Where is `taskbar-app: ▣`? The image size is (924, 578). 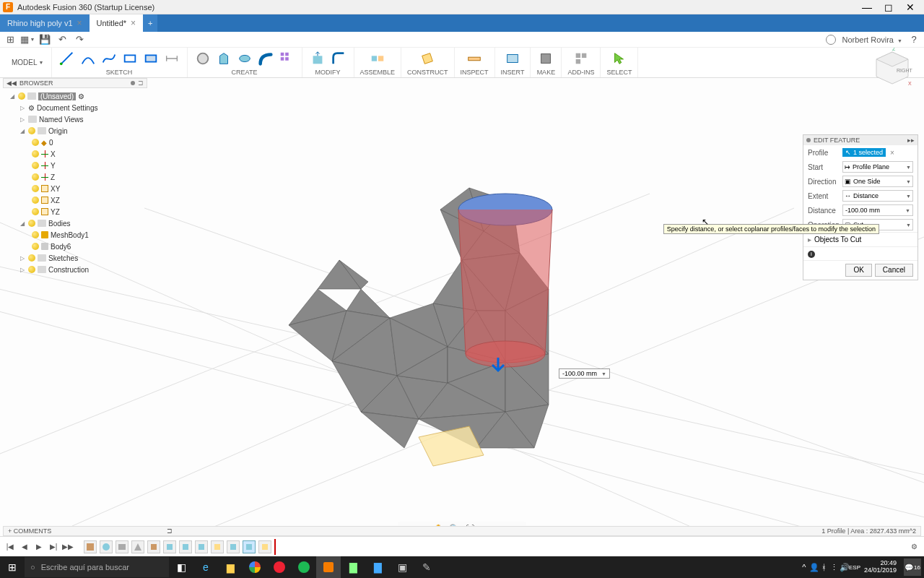
taskbar-app: ▣ is located at coordinates (402, 567).